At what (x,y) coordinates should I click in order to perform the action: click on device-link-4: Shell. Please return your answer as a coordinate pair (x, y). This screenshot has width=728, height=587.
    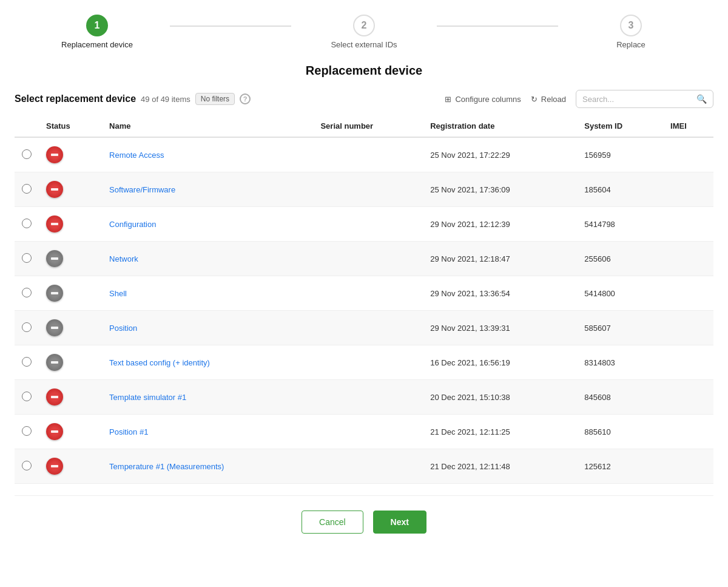
    Looking at the image, I should click on (118, 294).